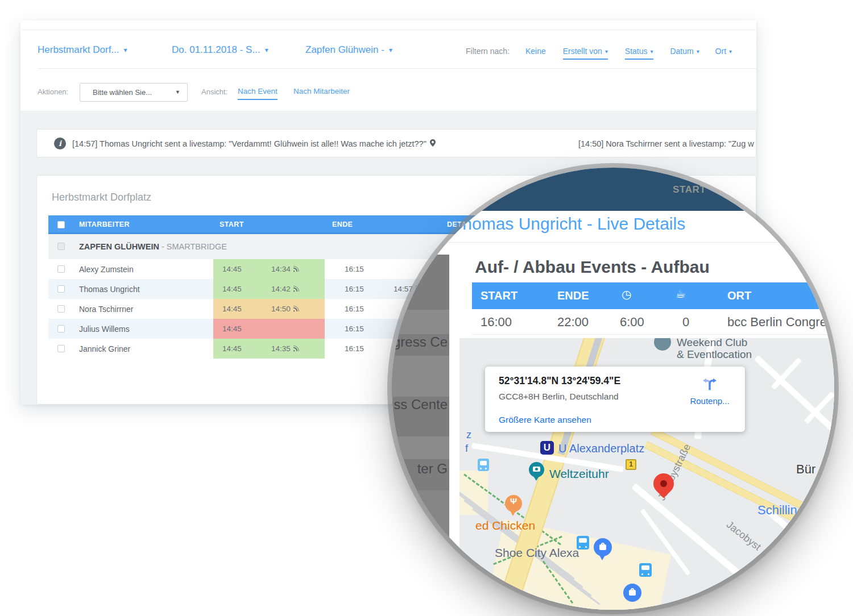 The width and height of the screenshot is (853, 616). I want to click on larger-map-link: Größere Karte ansehen, so click(545, 420).